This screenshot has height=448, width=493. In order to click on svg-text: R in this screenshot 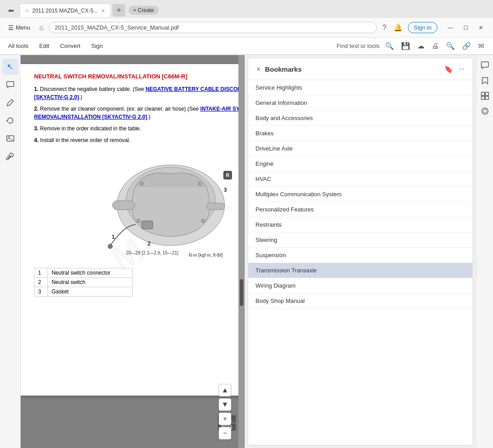, I will do `click(228, 175)`.